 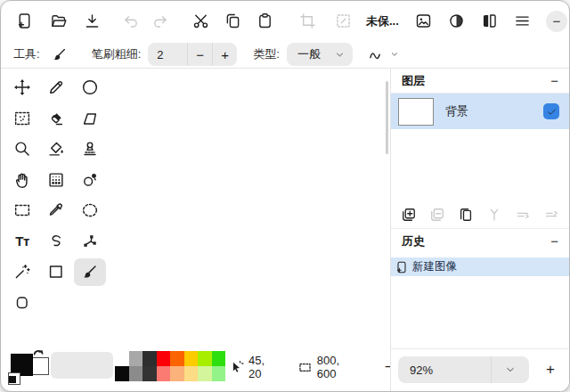 What do you see at coordinates (523, 215) in the screenshot?
I see `raise-layer-icon` at bounding box center [523, 215].